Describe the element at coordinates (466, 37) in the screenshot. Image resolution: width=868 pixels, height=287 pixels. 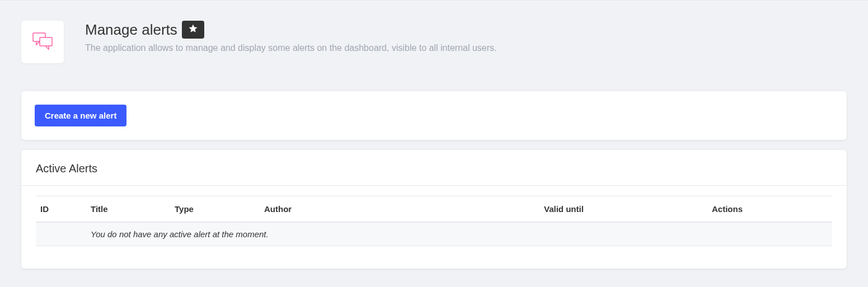
I see `header-text-block: Manage alerts The application allows to …` at that location.